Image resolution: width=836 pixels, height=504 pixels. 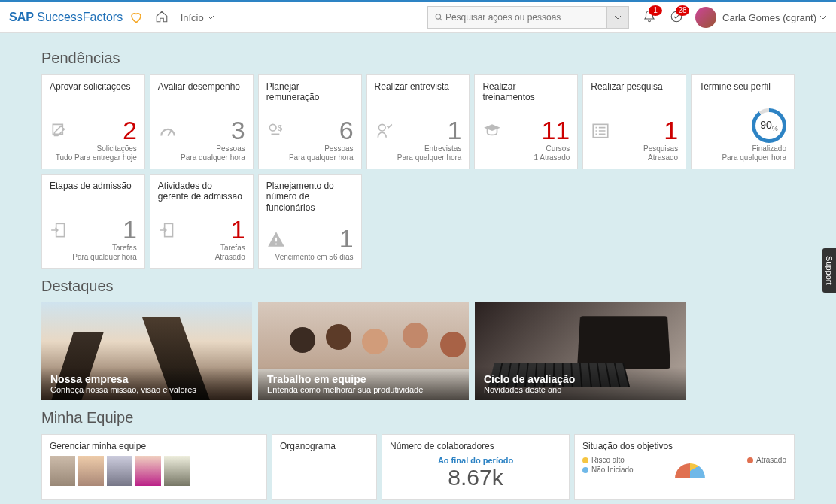 I want to click on tile-footer: Vencimento em 56 dias, so click(x=310, y=257).